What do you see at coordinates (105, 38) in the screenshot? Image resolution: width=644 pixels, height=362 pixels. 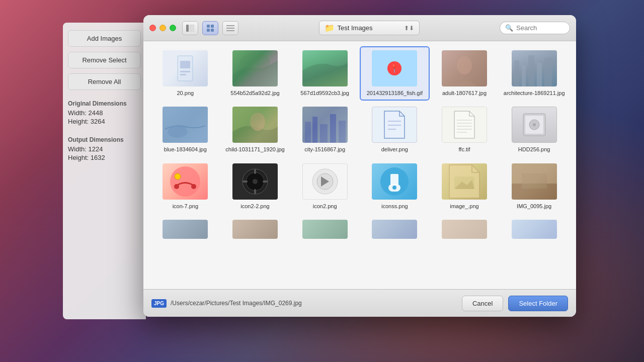 I see `add-images-button: Add Images` at bounding box center [105, 38].